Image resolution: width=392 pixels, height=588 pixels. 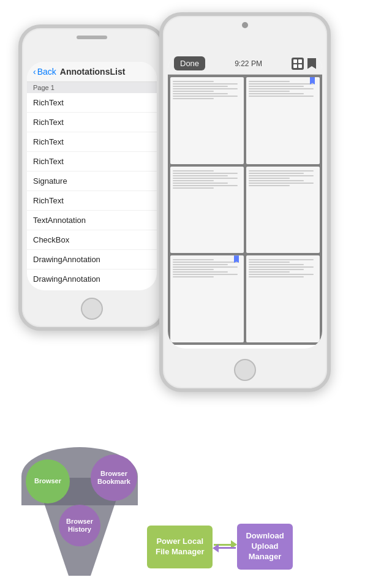 I want to click on annotations-list: RichText RichText RichText RichText Sign…, so click(x=92, y=191).